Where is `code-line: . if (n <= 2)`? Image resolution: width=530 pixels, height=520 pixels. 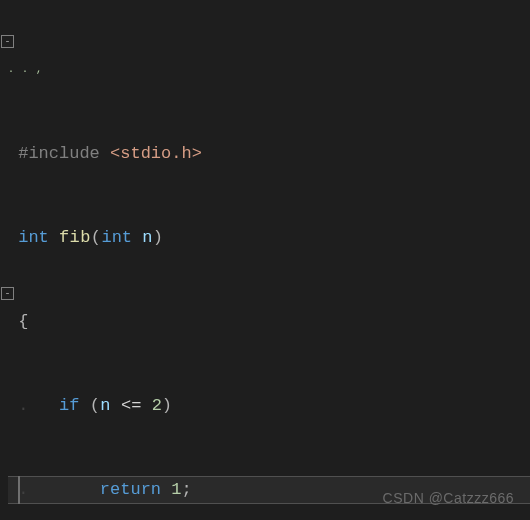 code-line: . if (n <= 2) is located at coordinates (269, 406).